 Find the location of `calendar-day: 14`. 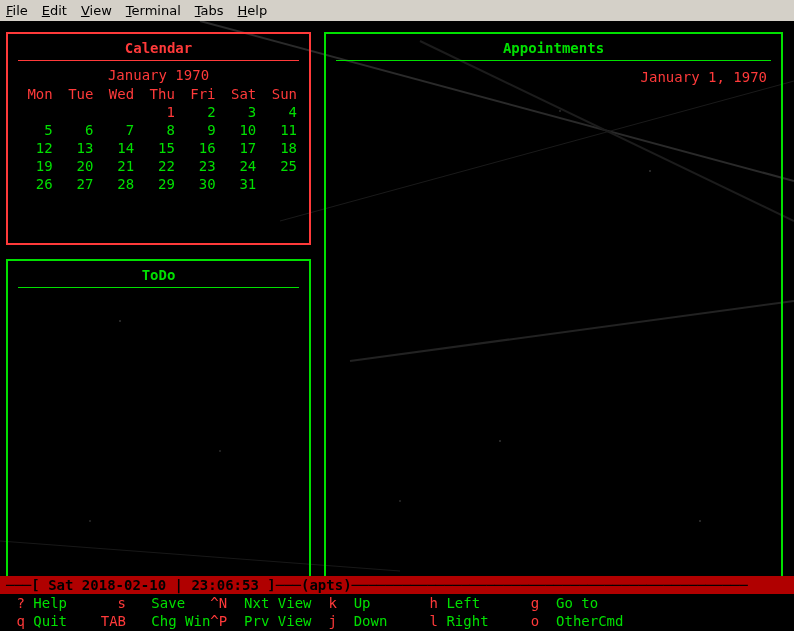

calendar-day: 14 is located at coordinates (118, 148).